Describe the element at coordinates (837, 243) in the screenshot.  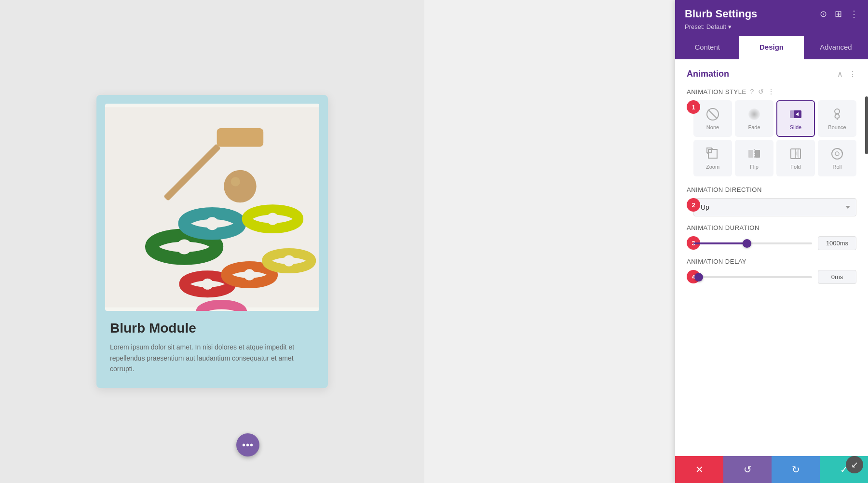
I see `duration-value: 1000ms` at that location.